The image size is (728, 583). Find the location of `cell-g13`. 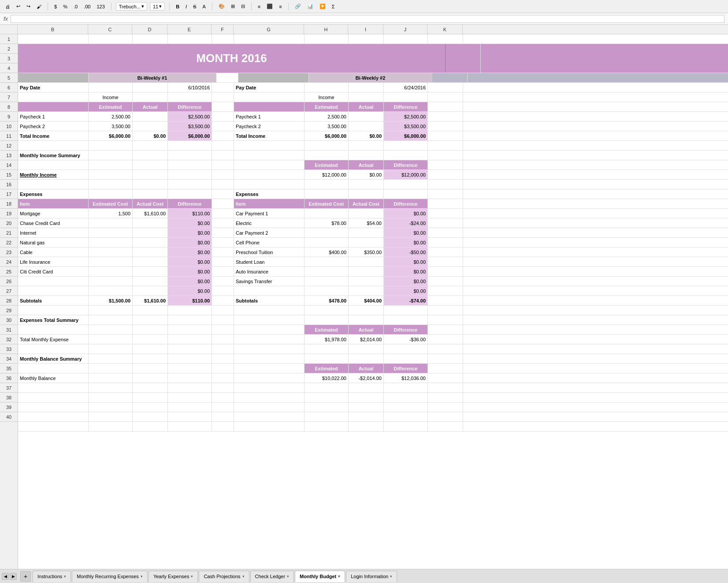

cell-g13 is located at coordinates (269, 165).